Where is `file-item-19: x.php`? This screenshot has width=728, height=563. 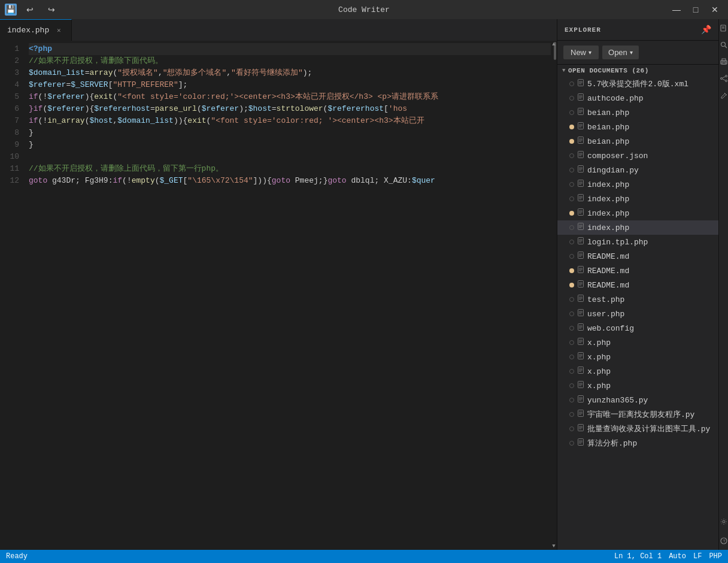
file-item-19: x.php is located at coordinates (638, 357).